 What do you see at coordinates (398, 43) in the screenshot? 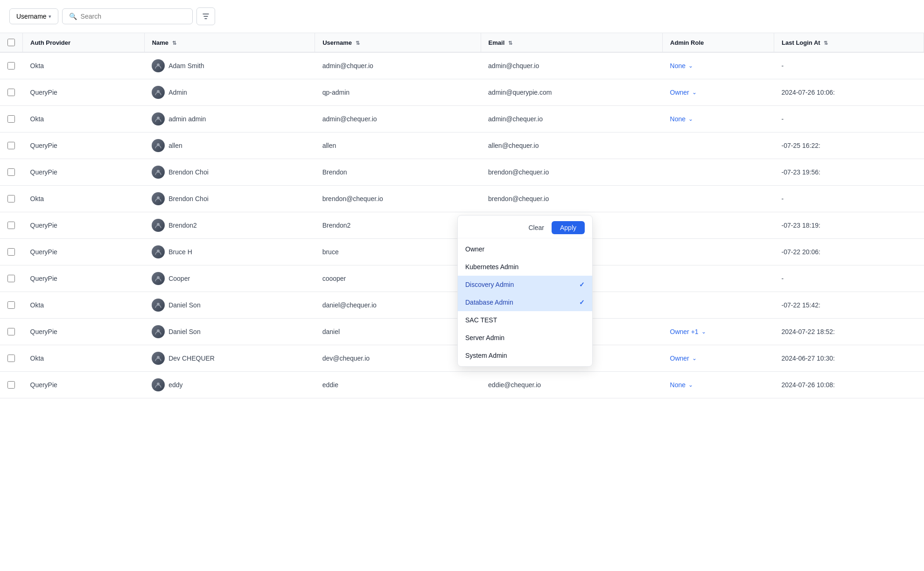
I see `col-username: Username ⇅` at bounding box center [398, 43].